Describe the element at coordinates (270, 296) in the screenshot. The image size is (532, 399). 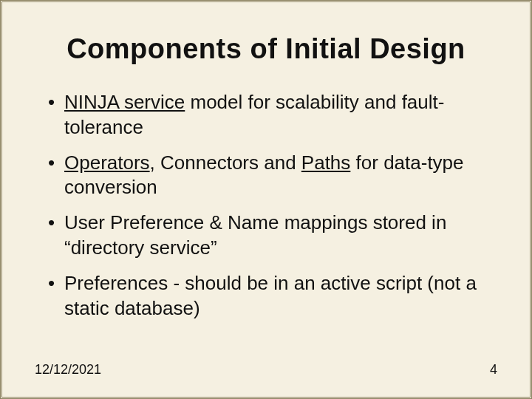
I see `bullet-text: Preferences - should be in an active scr…` at that location.